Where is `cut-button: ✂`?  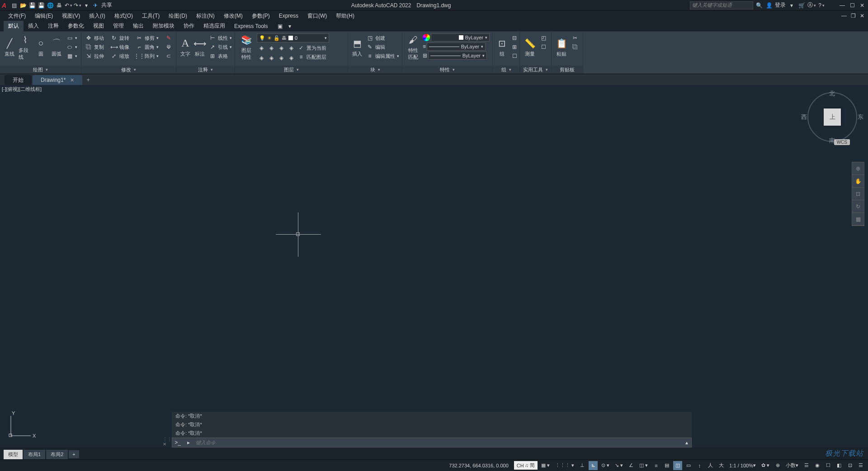 cut-button: ✂ is located at coordinates (575, 38).